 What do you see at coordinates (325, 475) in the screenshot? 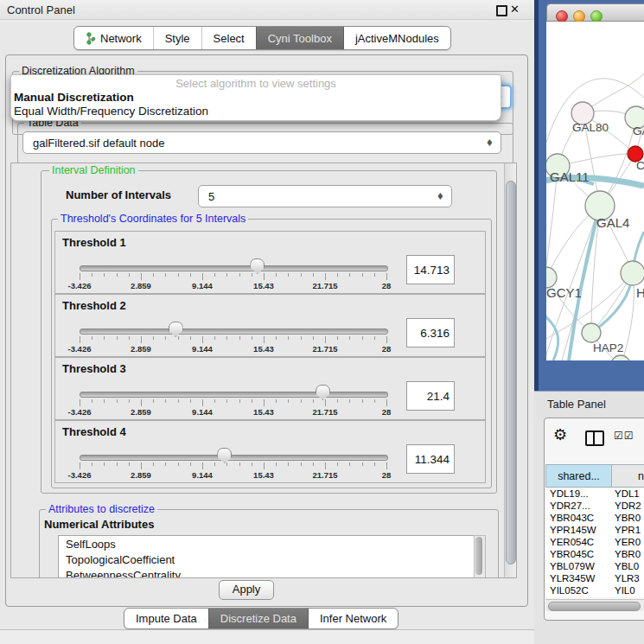
I see `slider-tick-label: 21.715` at bounding box center [325, 475].